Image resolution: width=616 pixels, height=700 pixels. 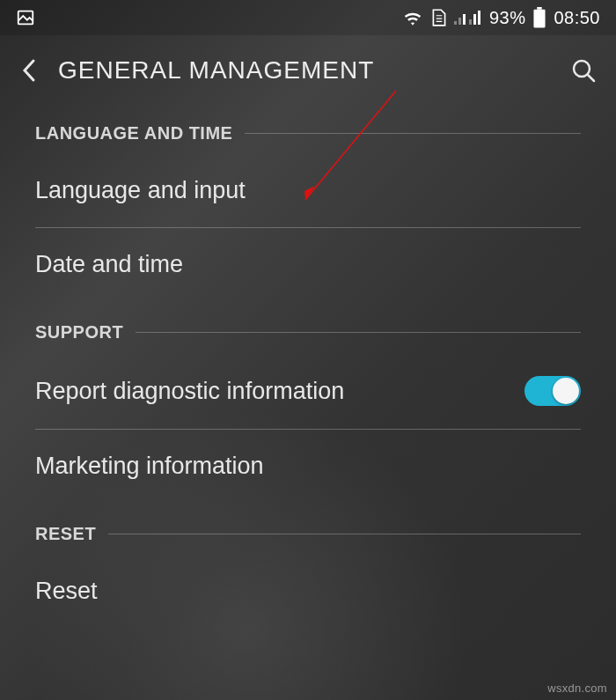 What do you see at coordinates (308, 528) in the screenshot?
I see `section-header-reset: RESET` at bounding box center [308, 528].